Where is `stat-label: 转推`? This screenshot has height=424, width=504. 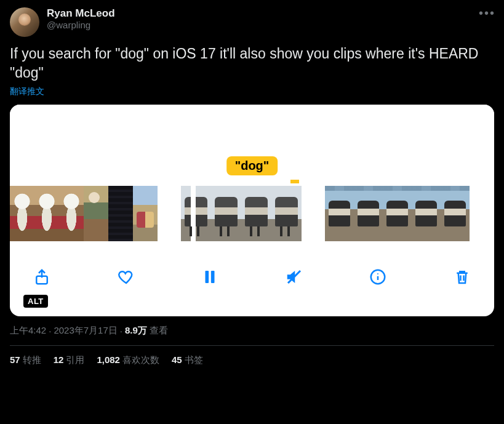 stat-label: 转推 is located at coordinates (32, 359).